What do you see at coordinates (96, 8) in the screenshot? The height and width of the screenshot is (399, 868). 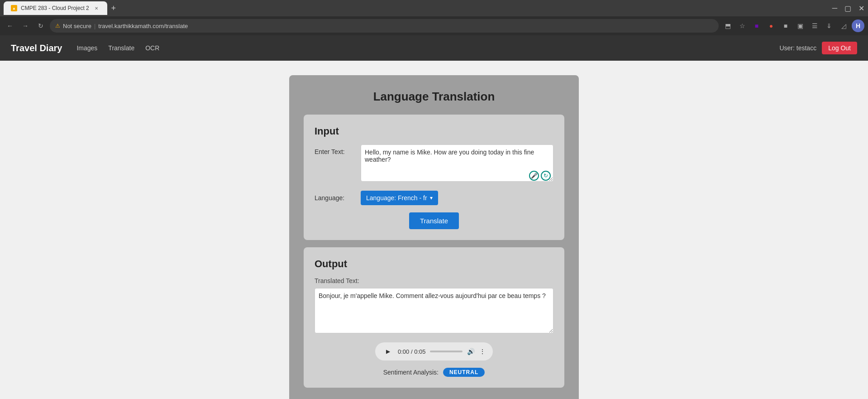 I see `tab-close-button: ✕` at bounding box center [96, 8].